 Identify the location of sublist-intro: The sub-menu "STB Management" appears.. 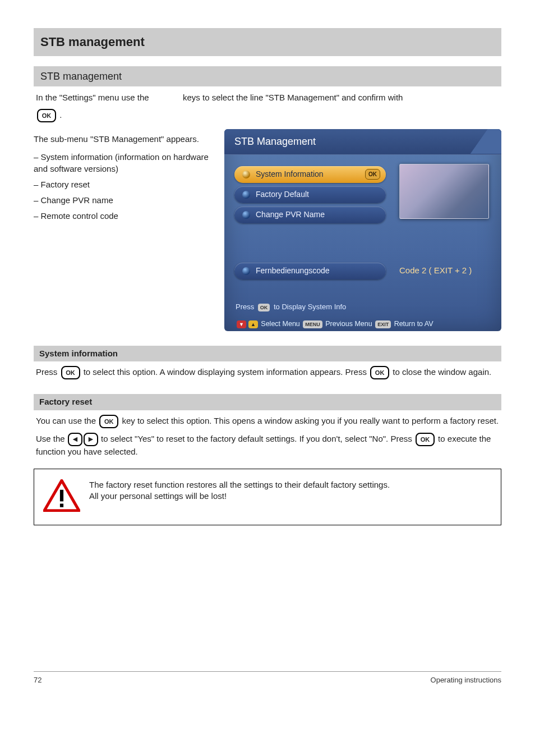
(123, 139).